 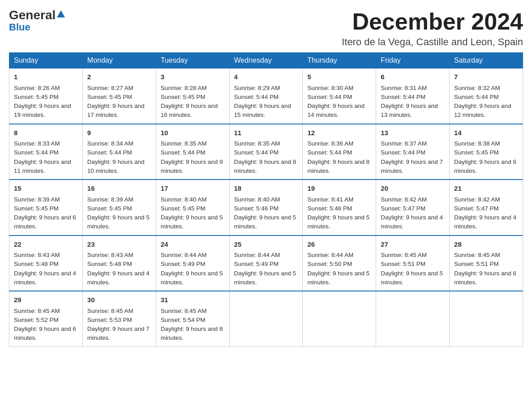 What do you see at coordinates (183, 320) in the screenshot?
I see `sunset-text: Sunset: 5:54 PM` at bounding box center [183, 320].